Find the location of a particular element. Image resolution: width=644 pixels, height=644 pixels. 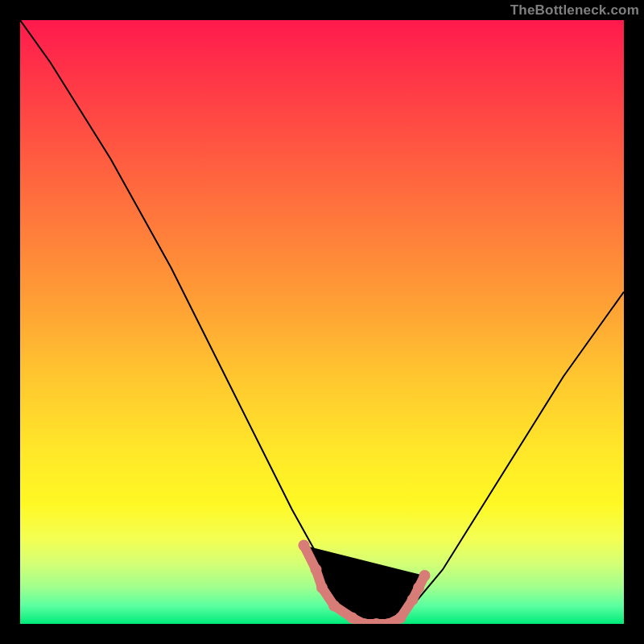

markers-group is located at coordinates (365, 583).